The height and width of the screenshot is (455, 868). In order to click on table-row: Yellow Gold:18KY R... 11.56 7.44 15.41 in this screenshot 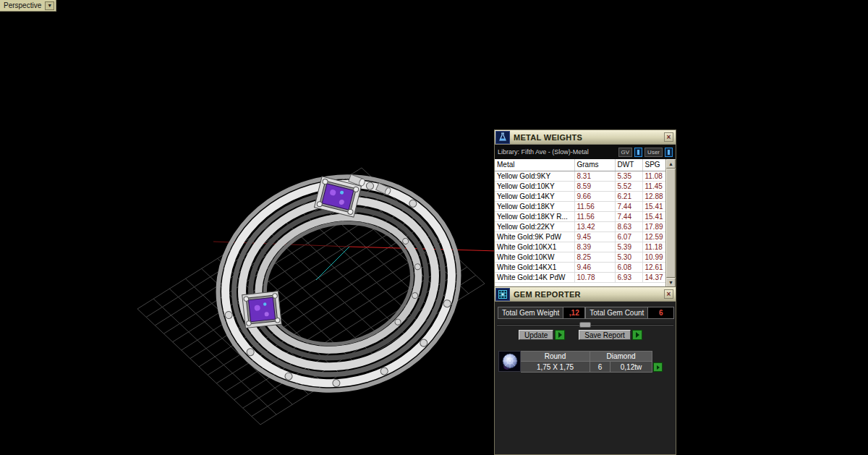, I will do `click(585, 216)`.